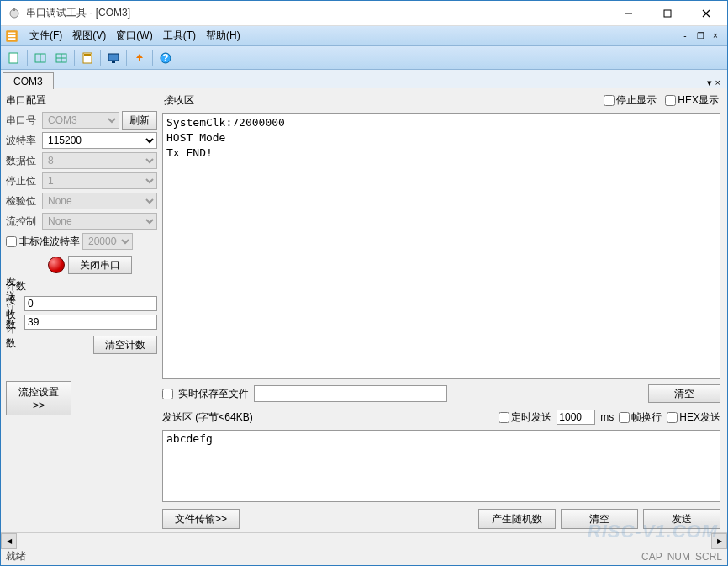 The image size is (728, 566). I want to click on status-scrl: SCRL, so click(709, 557).